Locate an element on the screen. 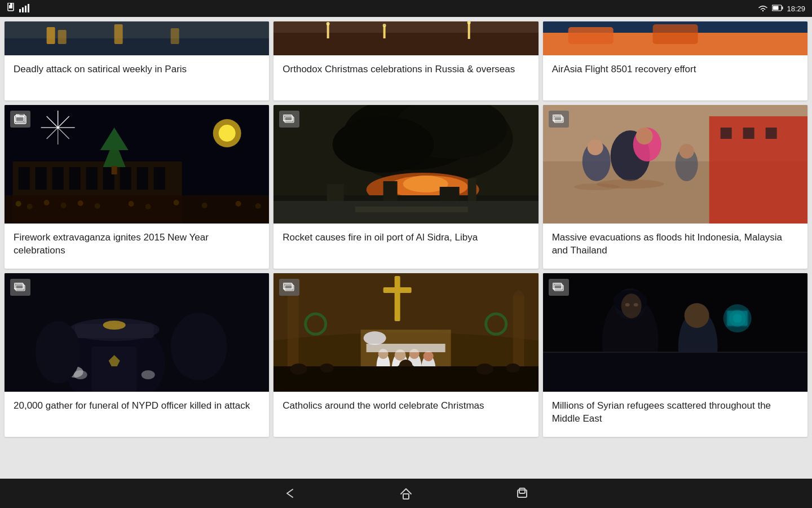 The height and width of the screenshot is (508, 812). card-libya: Rocket causes fire in oil port of Al Sid… is located at coordinates (406, 187).